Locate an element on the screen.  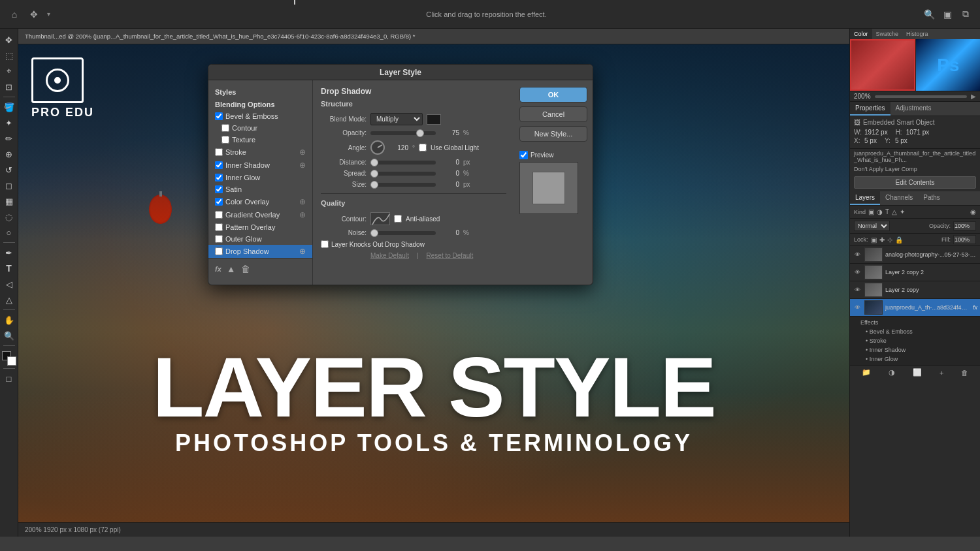
add-style-icon: ▲ is located at coordinates (231, 269).